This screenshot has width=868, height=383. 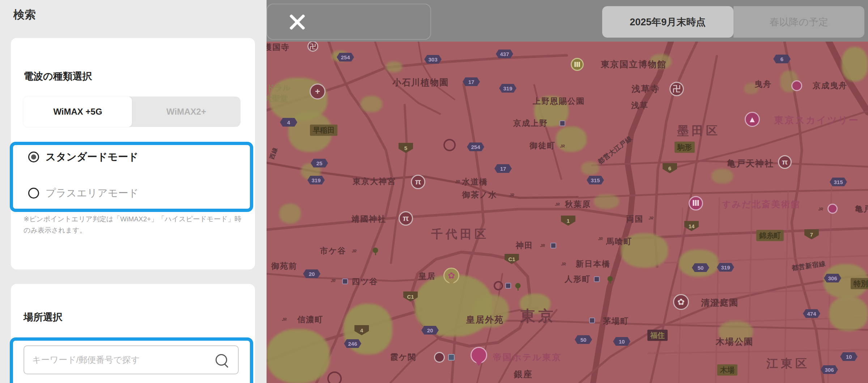 I want to click on road-shield: 474, so click(x=812, y=314).